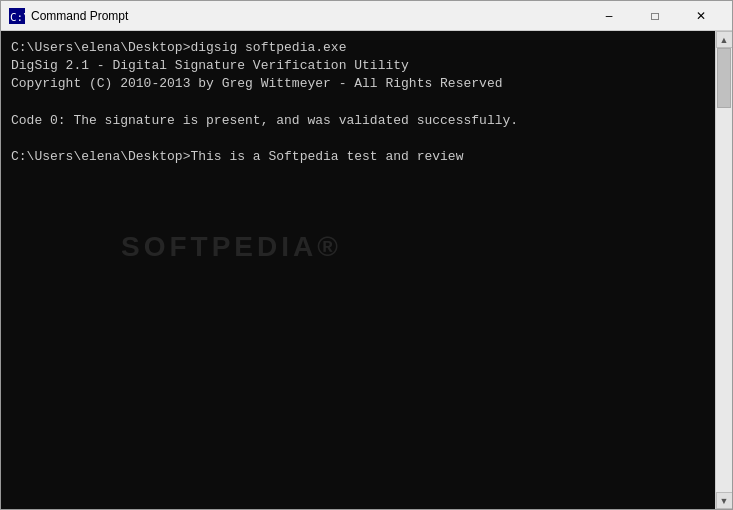  Describe the element at coordinates (701, 16) in the screenshot. I see `close-button: ✕` at that location.